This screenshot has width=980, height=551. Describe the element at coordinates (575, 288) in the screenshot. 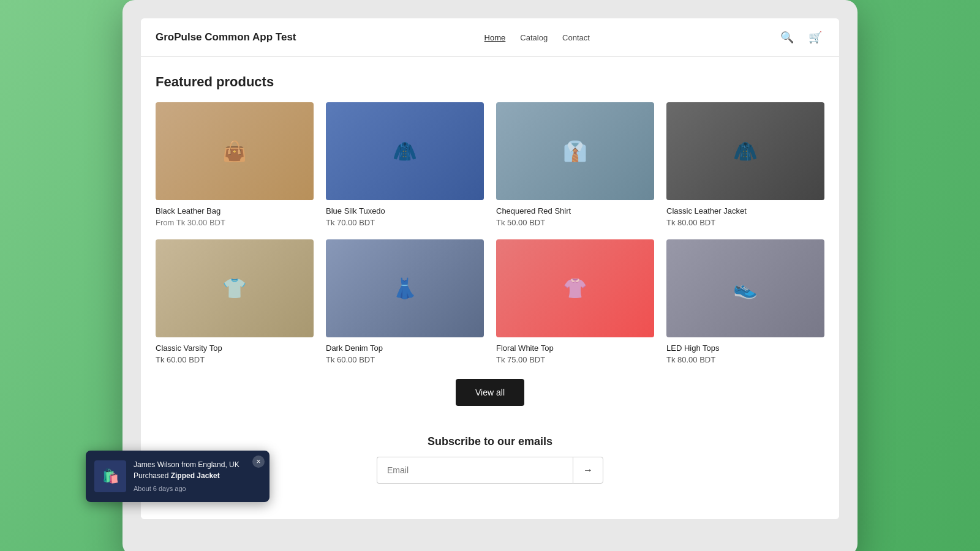

I see `product-image-6: 👚` at that location.